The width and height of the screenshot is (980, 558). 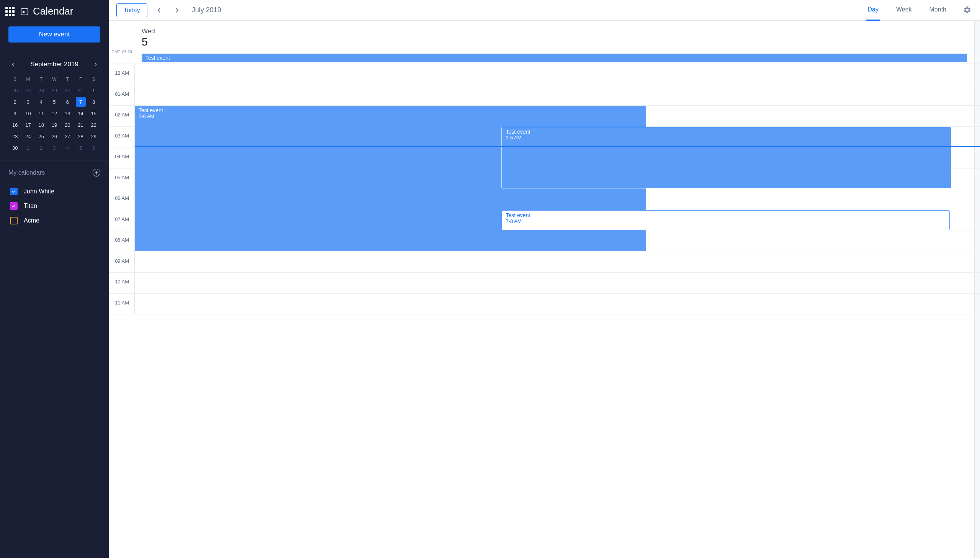 I want to click on hour-row: 09 AM, so click(x=545, y=263).